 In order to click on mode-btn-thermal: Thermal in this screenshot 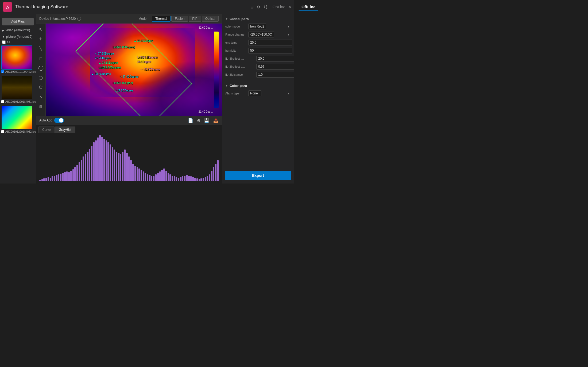, I will do `click(161, 19)`.